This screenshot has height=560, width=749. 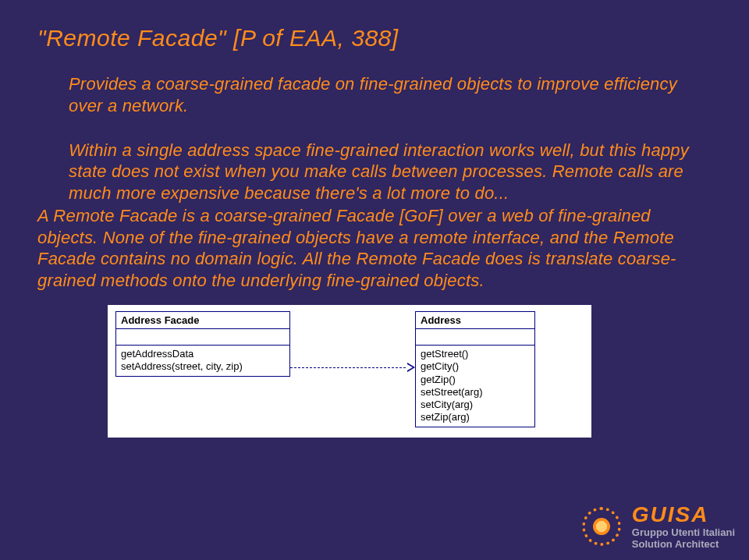 I want to click on uml-method-compartment: getAddressData setAddress(street, city, …, so click(x=203, y=360).